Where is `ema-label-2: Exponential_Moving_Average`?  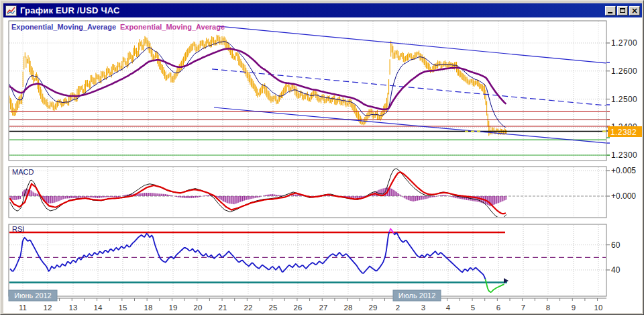
ema-label-2: Exponential_Moving_Average is located at coordinates (172, 27).